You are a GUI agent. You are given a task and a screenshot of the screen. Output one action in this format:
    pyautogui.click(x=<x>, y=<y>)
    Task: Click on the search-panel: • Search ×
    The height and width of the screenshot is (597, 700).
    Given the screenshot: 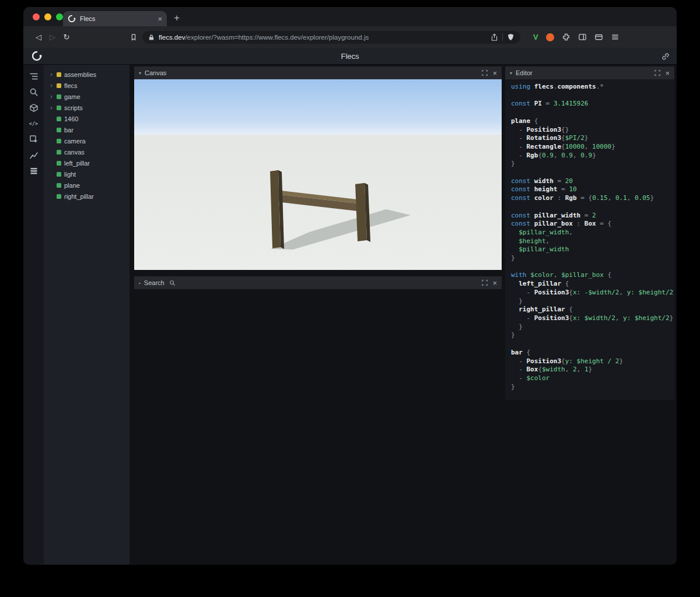 What is the action you would take?
    pyautogui.click(x=318, y=283)
    